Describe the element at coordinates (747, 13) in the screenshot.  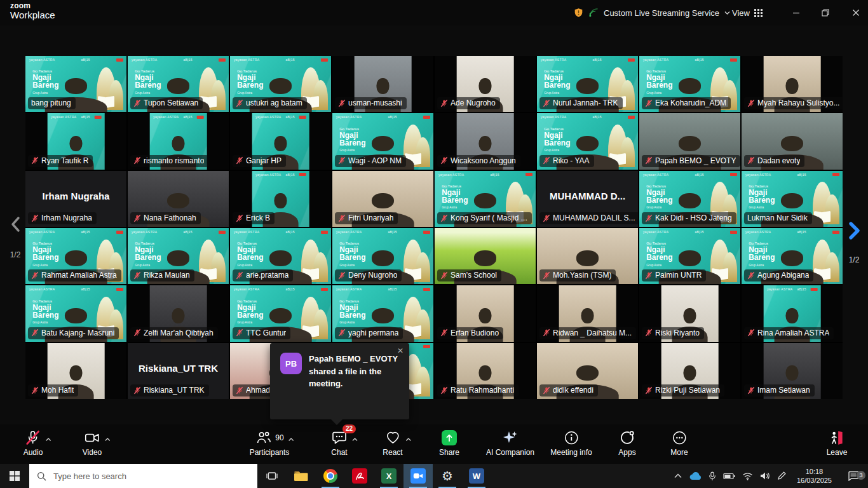
I see `view-button: View` at that location.